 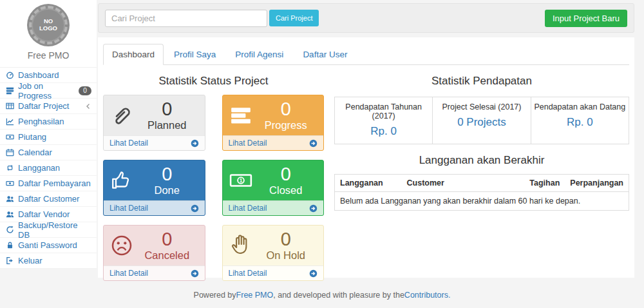 What do you see at coordinates (48, 137) in the screenshot?
I see `sidebar-item-piutang: Piutang` at bounding box center [48, 137].